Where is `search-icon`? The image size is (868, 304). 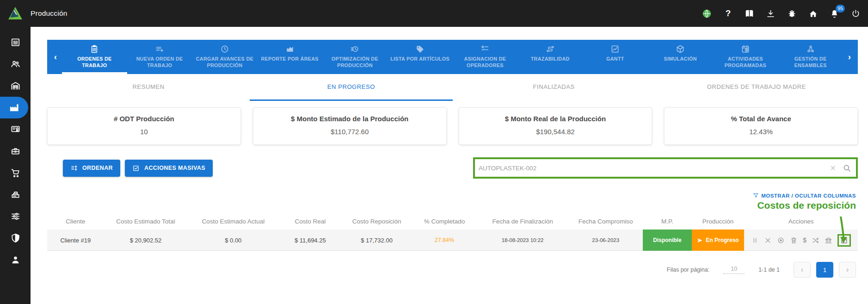
search-icon is located at coordinates (847, 168).